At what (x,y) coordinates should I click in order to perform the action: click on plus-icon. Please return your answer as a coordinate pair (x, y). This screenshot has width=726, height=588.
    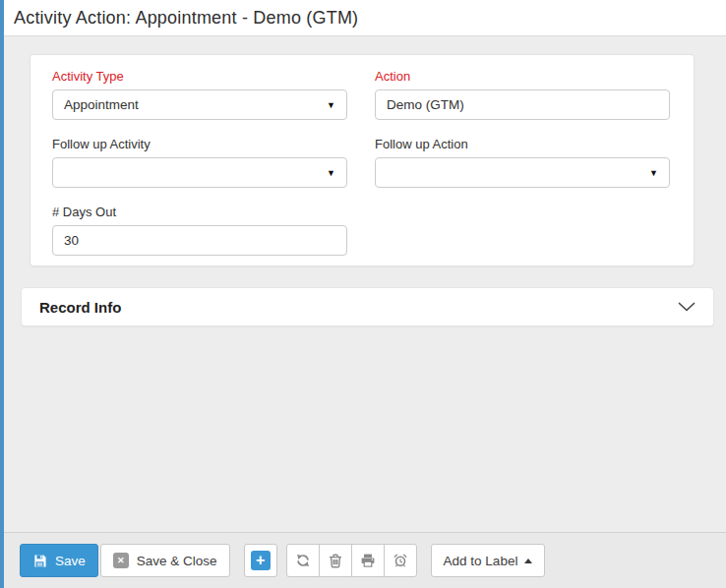
    Looking at the image, I should click on (261, 560).